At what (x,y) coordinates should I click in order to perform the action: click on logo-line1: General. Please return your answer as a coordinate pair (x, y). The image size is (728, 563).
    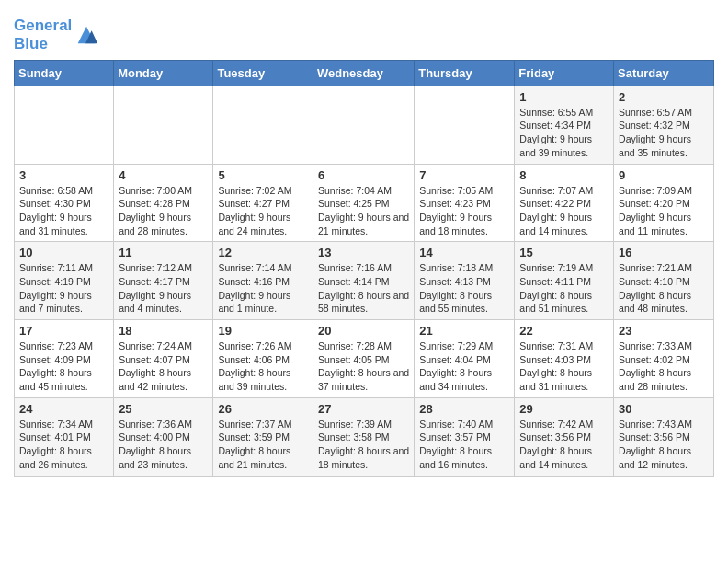
    Looking at the image, I should click on (42, 26).